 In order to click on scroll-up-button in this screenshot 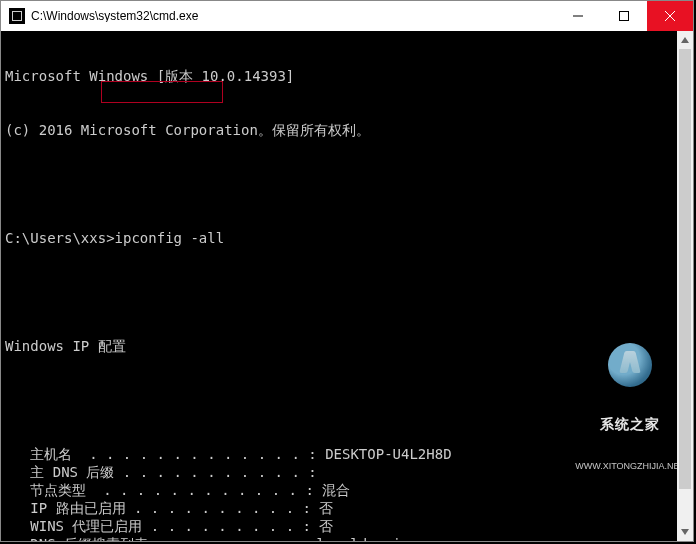, I will do `click(685, 40)`.